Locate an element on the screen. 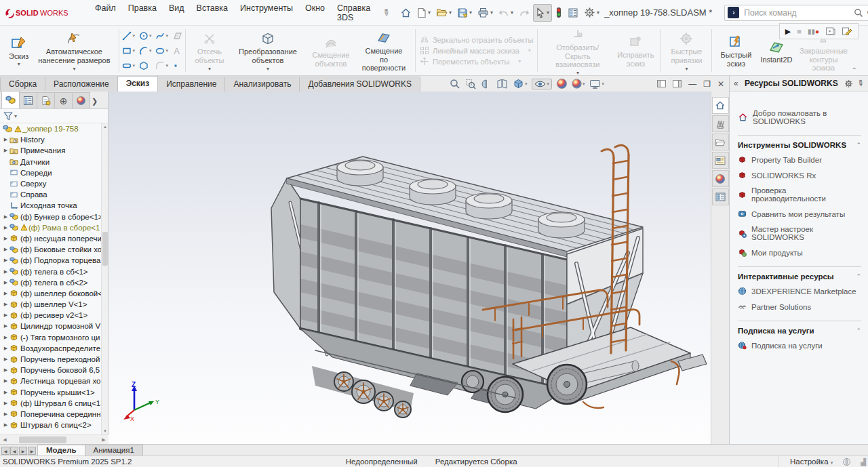 Image resolution: width=868 pixels, height=467 pixels. menu-Файл: Файл is located at coordinates (106, 13).